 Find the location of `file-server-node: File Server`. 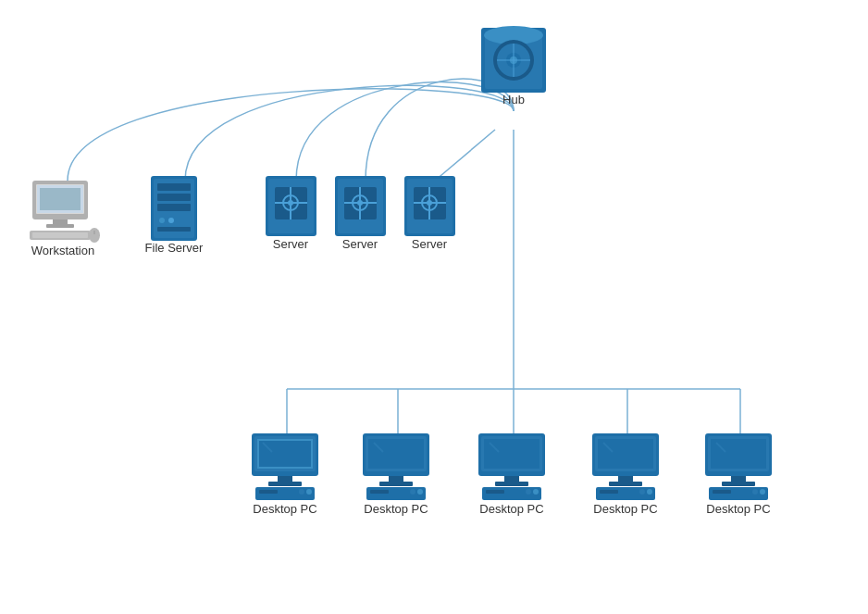

file-server-node: File Server is located at coordinates (175, 215).